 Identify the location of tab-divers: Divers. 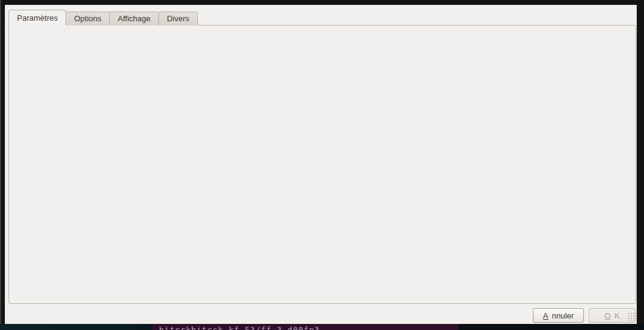
(178, 18).